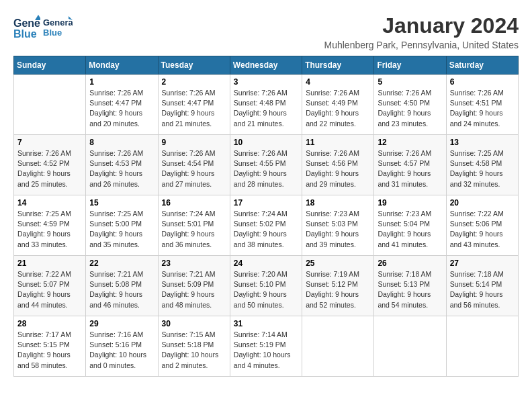 Image resolution: width=532 pixels, height=411 pixels. Describe the element at coordinates (50, 324) in the screenshot. I see `day-number: 28` at that location.